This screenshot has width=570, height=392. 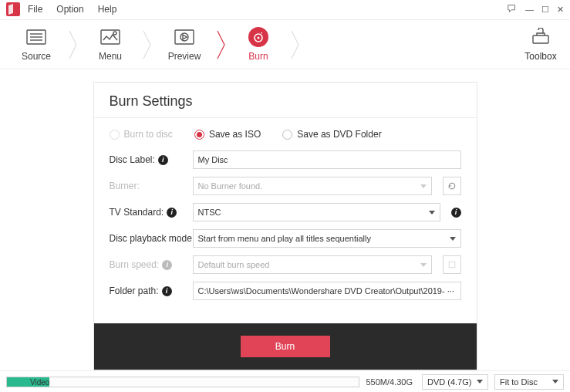 I want to click on tv-standard-select: NTSC, so click(x=316, y=212).